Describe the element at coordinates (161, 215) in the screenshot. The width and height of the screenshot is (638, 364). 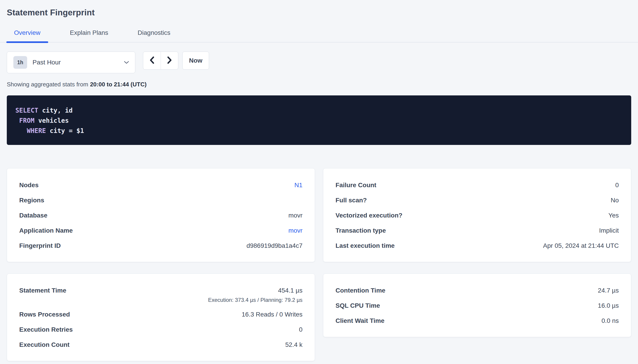
I see `statement-details-card: NodesN1RegionsDatabasemovrApplication Na…` at that location.